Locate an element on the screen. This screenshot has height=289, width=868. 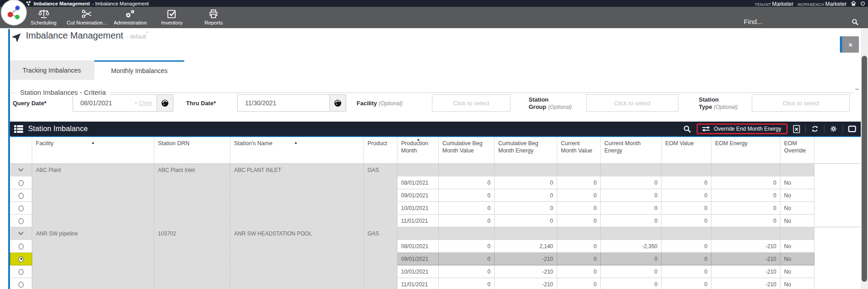
facility-select: Click to select is located at coordinates (471, 103).